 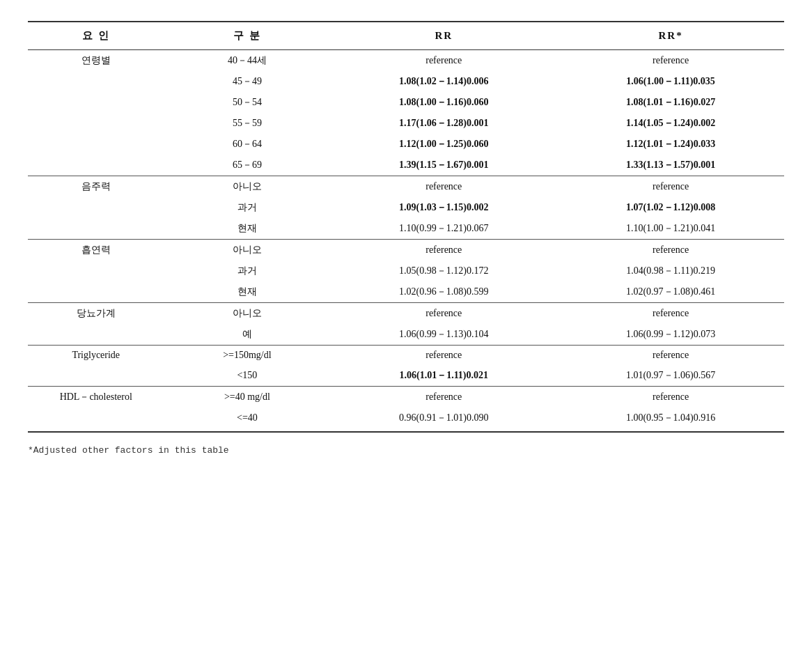 I want to click on cell-category: 50－54, so click(x=247, y=102).